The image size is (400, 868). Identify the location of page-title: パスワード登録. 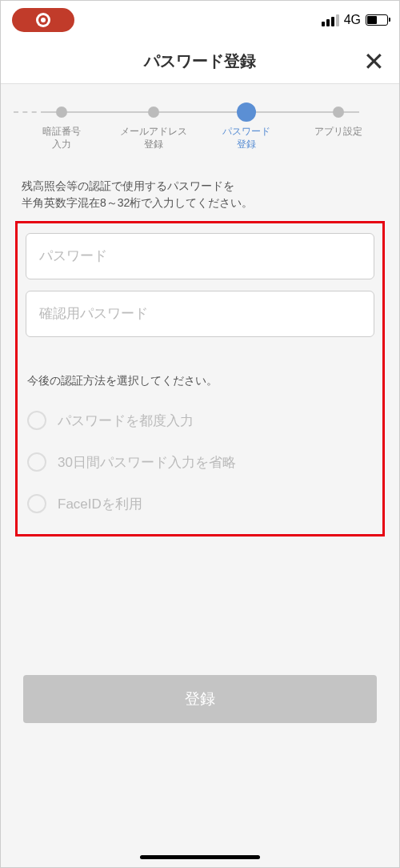
(200, 61).